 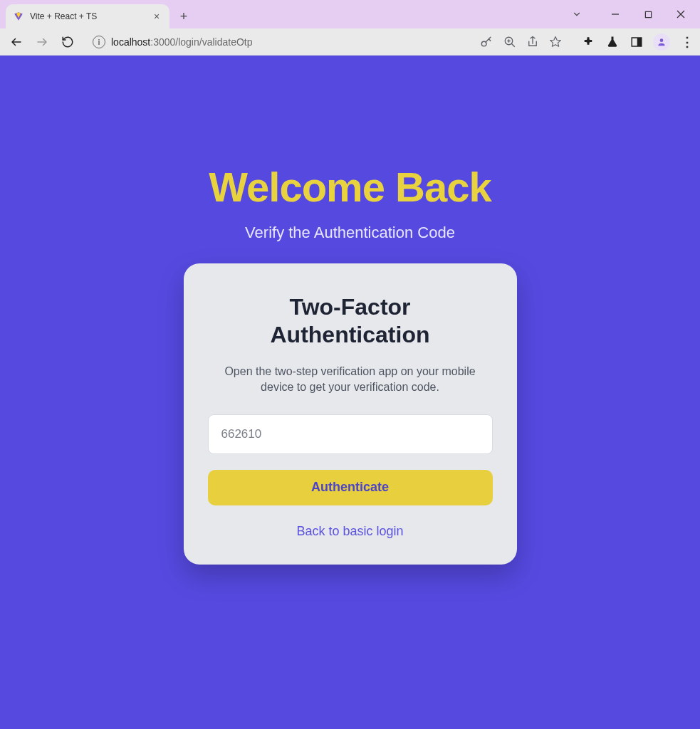 What do you see at coordinates (681, 14) in the screenshot?
I see `window-close-button` at bounding box center [681, 14].